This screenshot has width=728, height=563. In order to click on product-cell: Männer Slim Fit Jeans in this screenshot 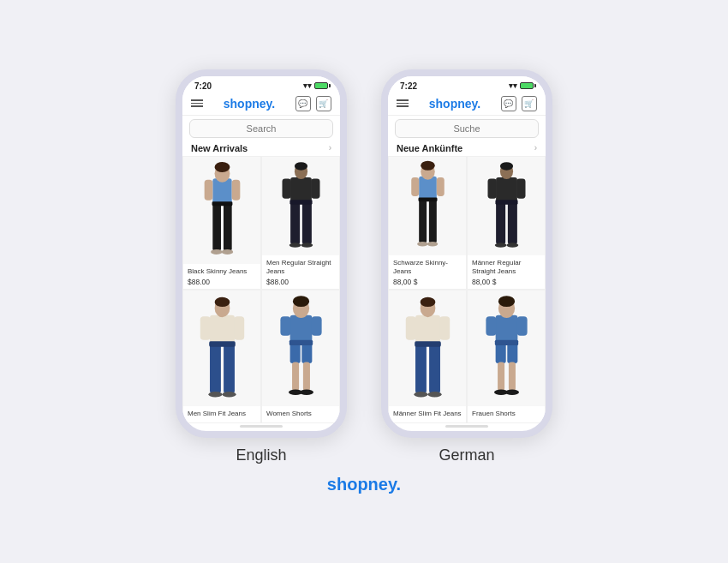, I will do `click(427, 356)`.